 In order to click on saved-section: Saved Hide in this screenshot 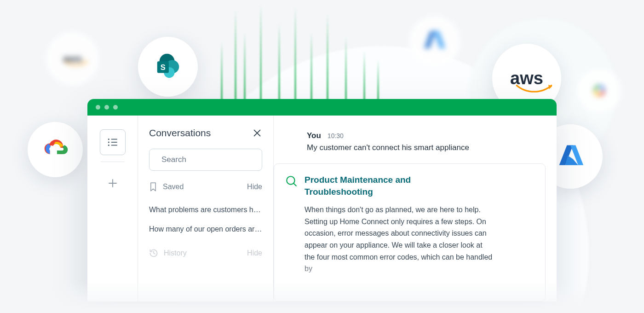, I will do `click(206, 187)`.